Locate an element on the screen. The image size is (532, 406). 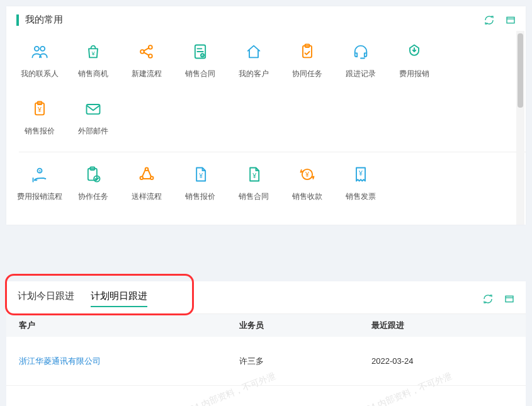
panel-title: 我的常用 is located at coordinates (44, 20).